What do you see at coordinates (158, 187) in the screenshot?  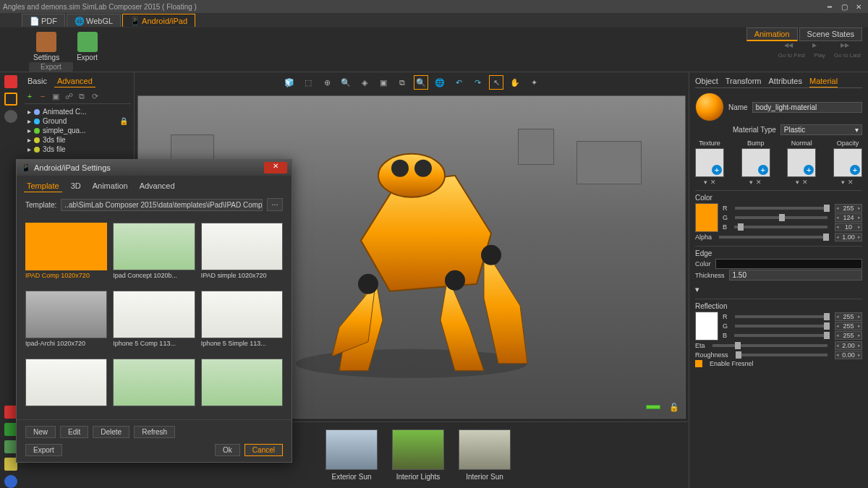 I see `dlg-tab-advanced: Advanced` at bounding box center [158, 187].